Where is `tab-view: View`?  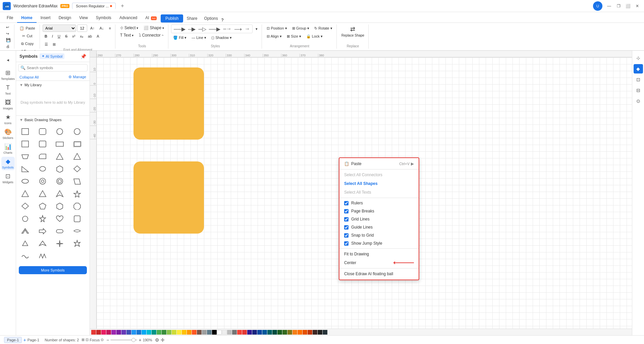
tab-view: View is located at coordinates (84, 18).